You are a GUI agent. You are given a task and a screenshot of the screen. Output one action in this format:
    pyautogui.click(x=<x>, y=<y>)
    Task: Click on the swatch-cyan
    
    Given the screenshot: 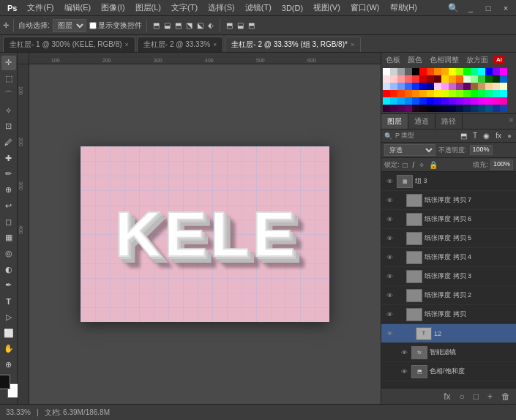 What is the action you would take?
    pyautogui.click(x=482, y=72)
    